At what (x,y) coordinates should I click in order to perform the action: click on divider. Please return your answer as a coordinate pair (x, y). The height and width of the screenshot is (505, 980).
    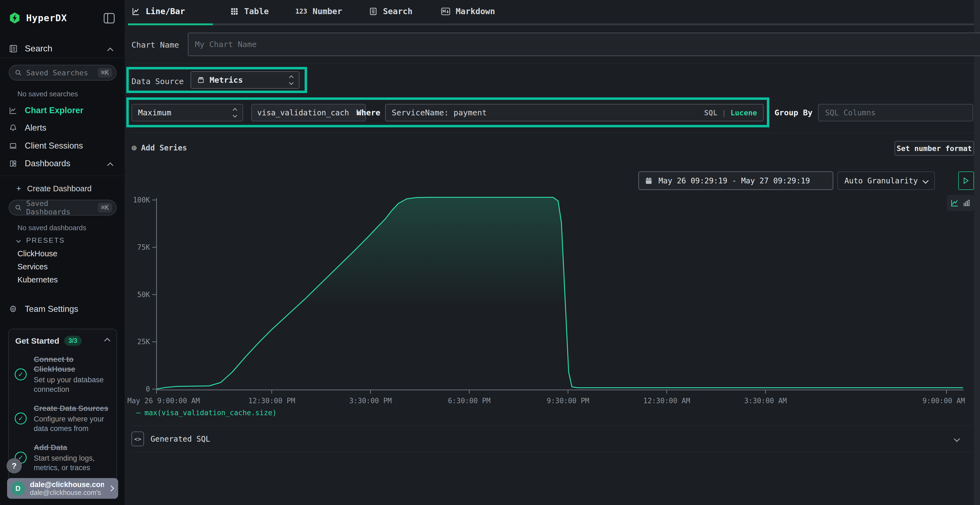
    Looking at the image, I should click on (553, 63).